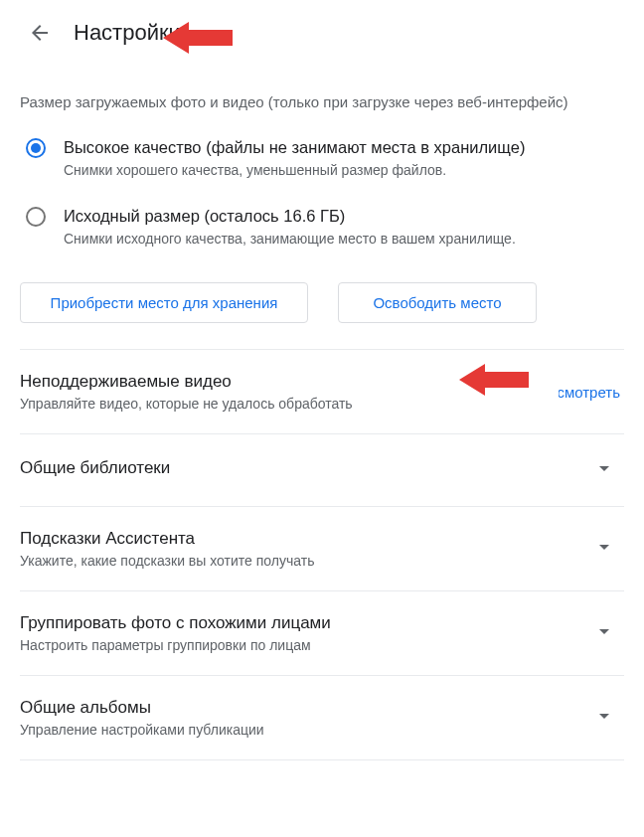  Describe the element at coordinates (306, 645) in the screenshot. I see `row-sublabel: Настроить параметры группировки по лицам` at that location.